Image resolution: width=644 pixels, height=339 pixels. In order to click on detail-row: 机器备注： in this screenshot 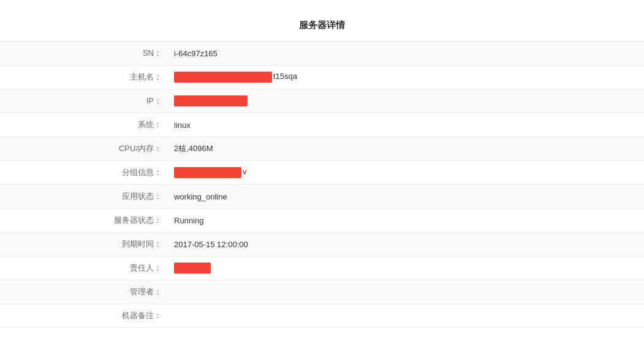, I will do `click(322, 316)`.